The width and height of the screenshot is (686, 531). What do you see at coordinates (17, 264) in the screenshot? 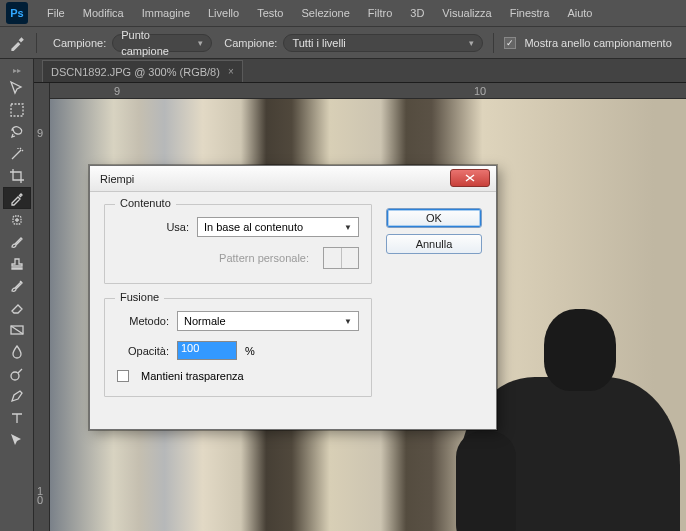
I see `stamp-tool` at bounding box center [17, 264].